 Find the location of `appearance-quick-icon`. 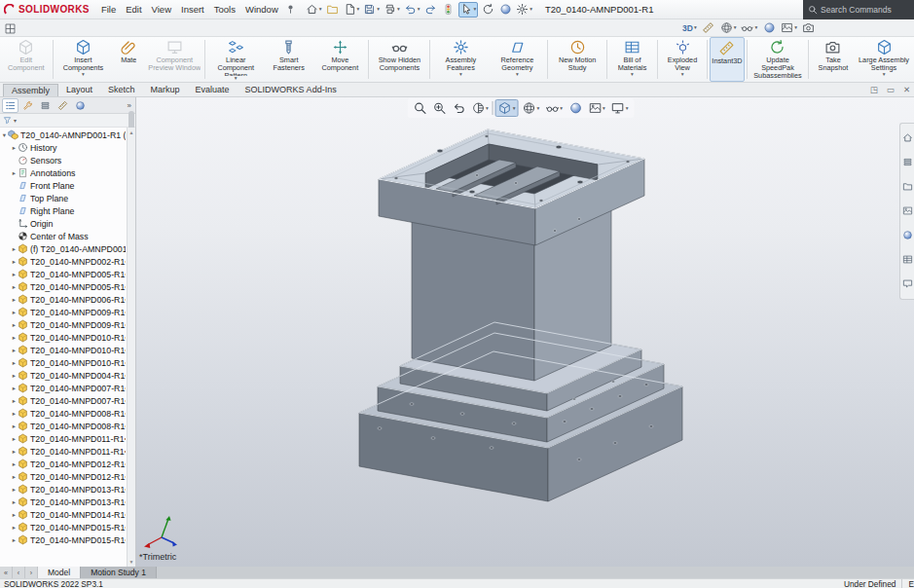

appearance-quick-icon is located at coordinates (769, 27).